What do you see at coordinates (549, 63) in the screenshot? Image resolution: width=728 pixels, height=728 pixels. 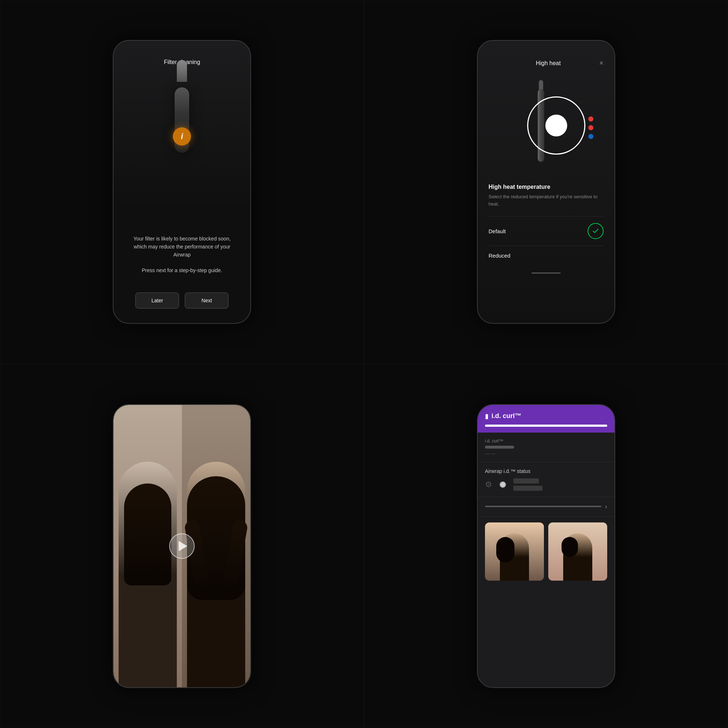 I see `q2-title: High heat` at bounding box center [549, 63].